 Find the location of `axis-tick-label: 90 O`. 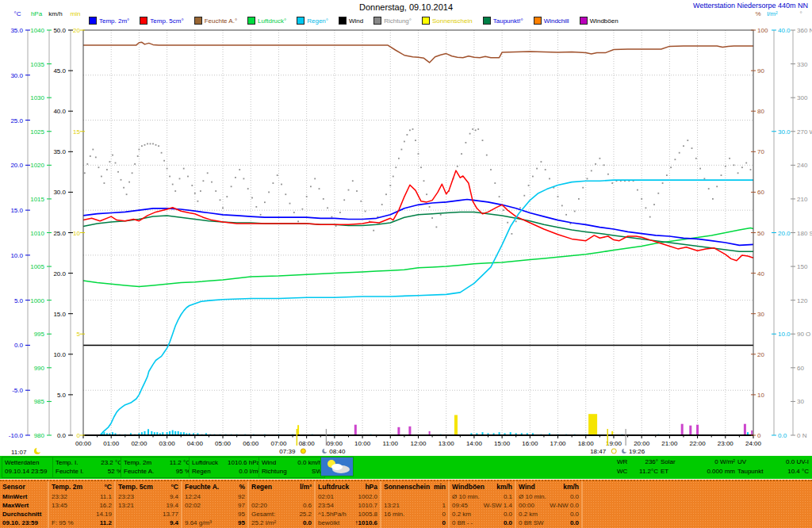

axis-tick-label: 90 O is located at coordinates (804, 335).